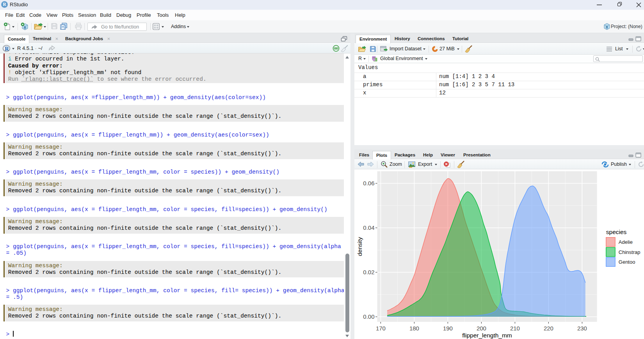 This screenshot has height=339, width=644. What do you see at coordinates (381, 328) in the screenshot?
I see `svg-text: 170` at bounding box center [381, 328].